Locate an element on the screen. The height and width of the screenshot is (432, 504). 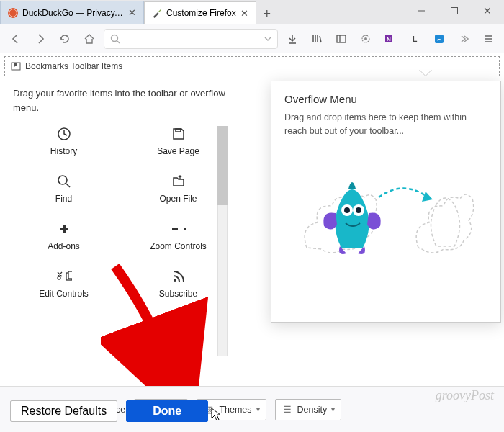
palette-label: Find is located at coordinates (63, 199).